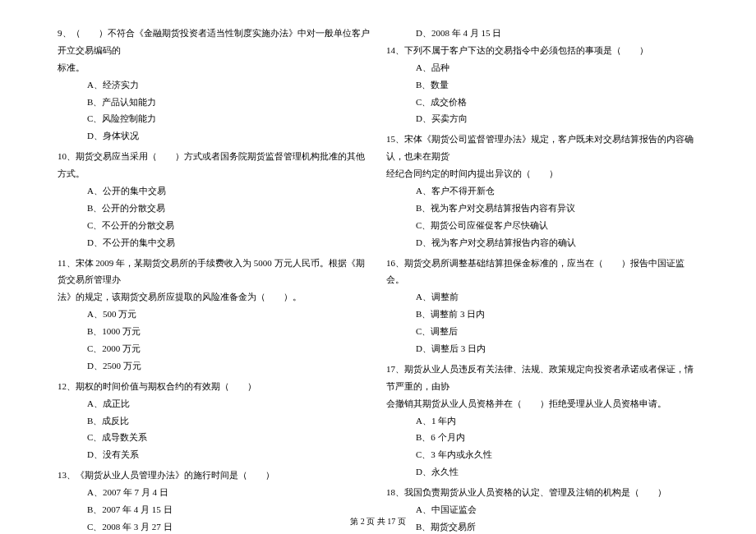 Image resolution: width=756 pixels, height=534 pixels. What do you see at coordinates (542, 225) in the screenshot?
I see `question-15-opt-c: C、期货公司应催促客户尽快确认` at bounding box center [542, 225].